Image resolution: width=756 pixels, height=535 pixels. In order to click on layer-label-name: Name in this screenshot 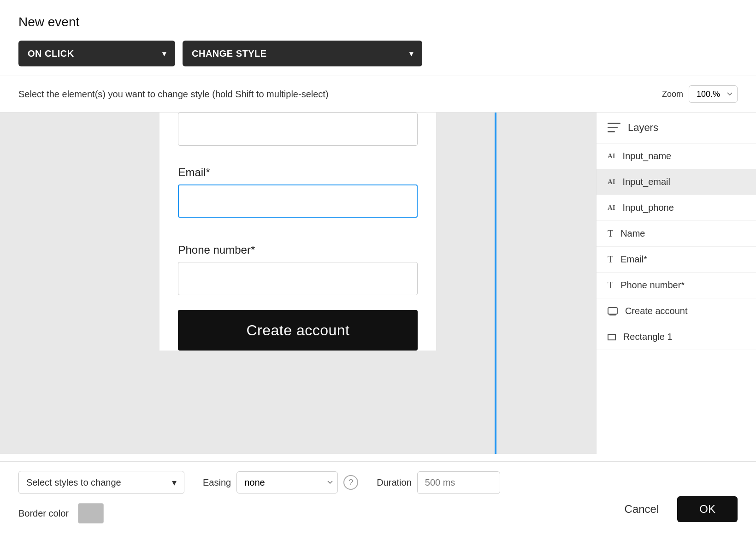, I will do `click(632, 233)`.